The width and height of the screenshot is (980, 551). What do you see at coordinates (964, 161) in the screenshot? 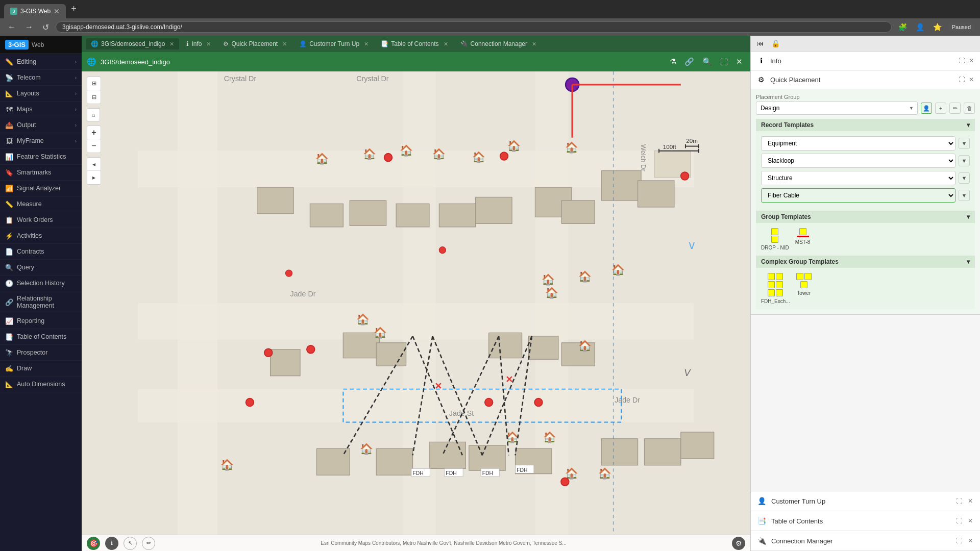
I see `slackloop-dropdown-btn: ▼` at bounding box center [964, 161].